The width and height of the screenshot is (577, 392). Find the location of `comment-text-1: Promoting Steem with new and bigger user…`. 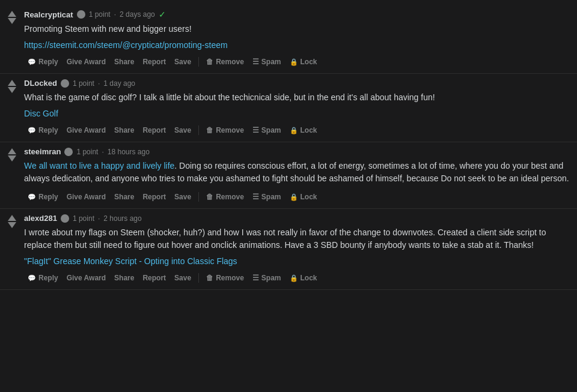

comment-text-1: Promoting Steem with new and bigger user… is located at coordinates (297, 29).